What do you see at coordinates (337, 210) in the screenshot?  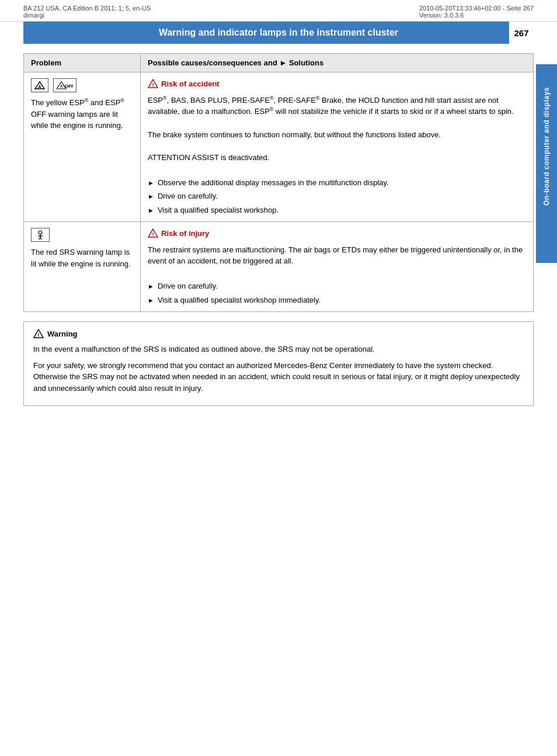 I see `esp-bullet3: ► Visit a qualified specialist workshop.` at bounding box center [337, 210].